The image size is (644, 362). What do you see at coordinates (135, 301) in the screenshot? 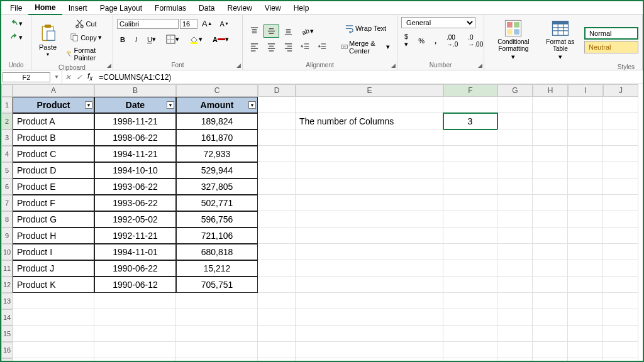
I see `cell-B13` at bounding box center [135, 301].